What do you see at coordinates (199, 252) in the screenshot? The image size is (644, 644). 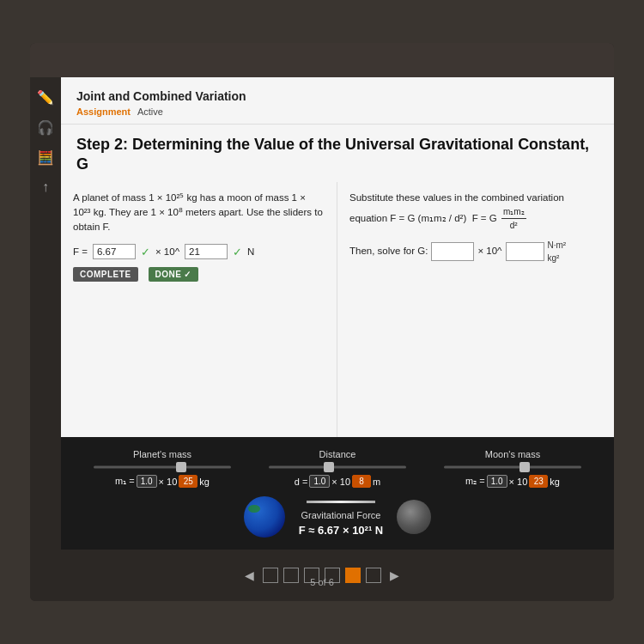 I see `formula-row: F = ✓ × 10^ ✓ N` at bounding box center [199, 252].